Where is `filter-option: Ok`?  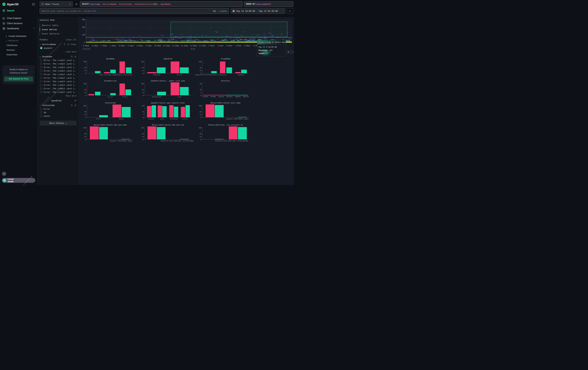 filter-option: Ok is located at coordinates (58, 112).